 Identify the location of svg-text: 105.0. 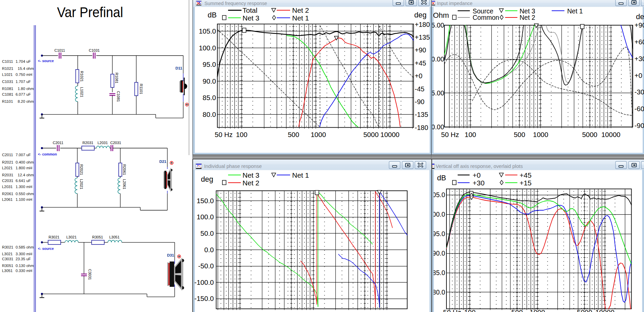
(207, 31).